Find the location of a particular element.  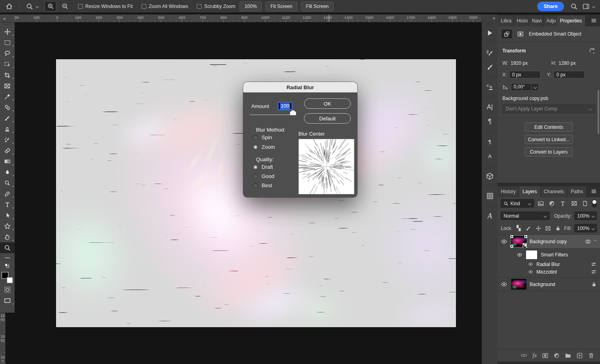

edit-contents-button: Edit Contents is located at coordinates (549, 127).